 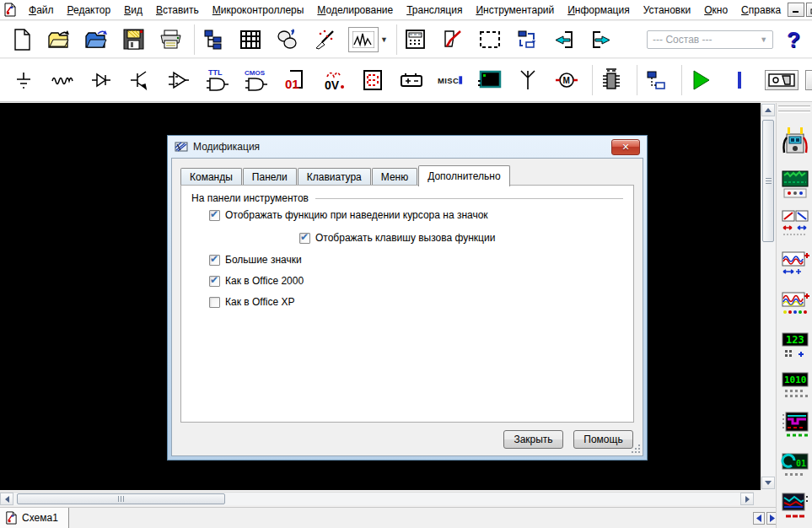 What do you see at coordinates (795, 508) in the screenshot?
I see `spectrum-analyzer-icon` at bounding box center [795, 508].